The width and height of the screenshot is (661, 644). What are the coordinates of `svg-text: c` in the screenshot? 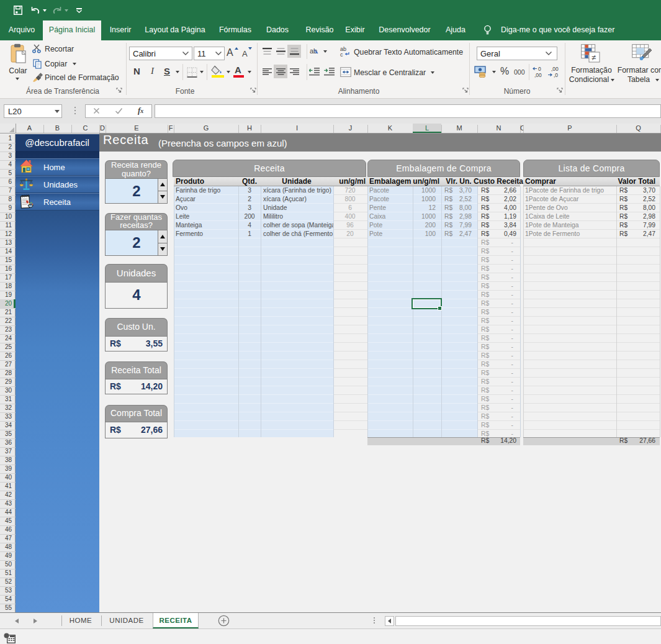 It's located at (341, 55).